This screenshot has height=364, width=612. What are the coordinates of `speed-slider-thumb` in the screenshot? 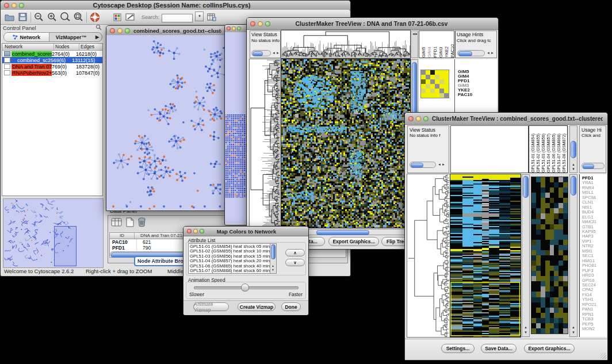 It's located at (245, 288).